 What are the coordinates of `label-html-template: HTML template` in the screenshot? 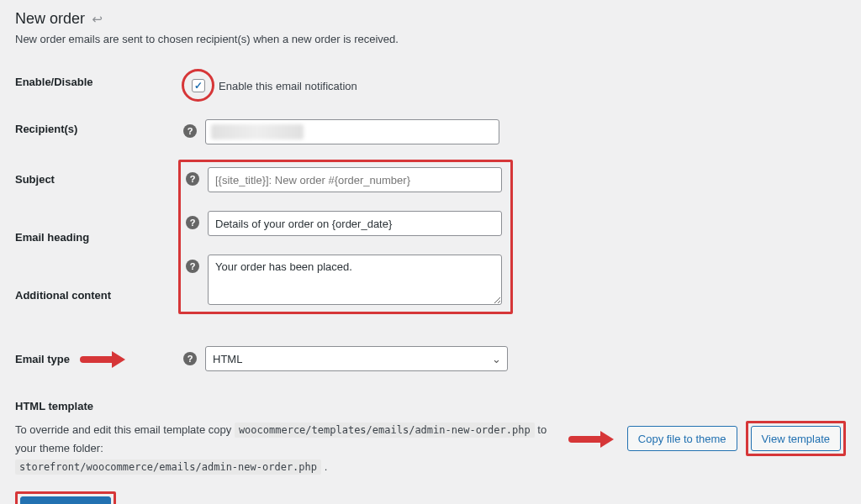 It's located at (430, 407).